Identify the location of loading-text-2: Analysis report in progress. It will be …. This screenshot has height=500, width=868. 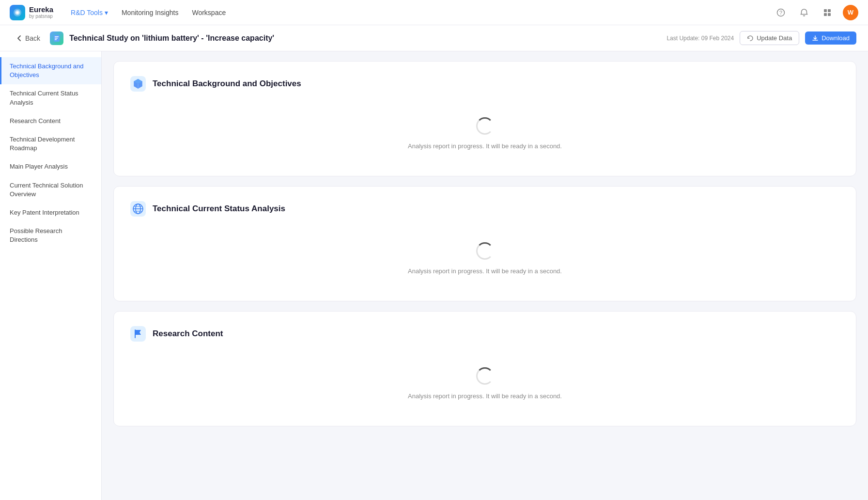
(485, 271).